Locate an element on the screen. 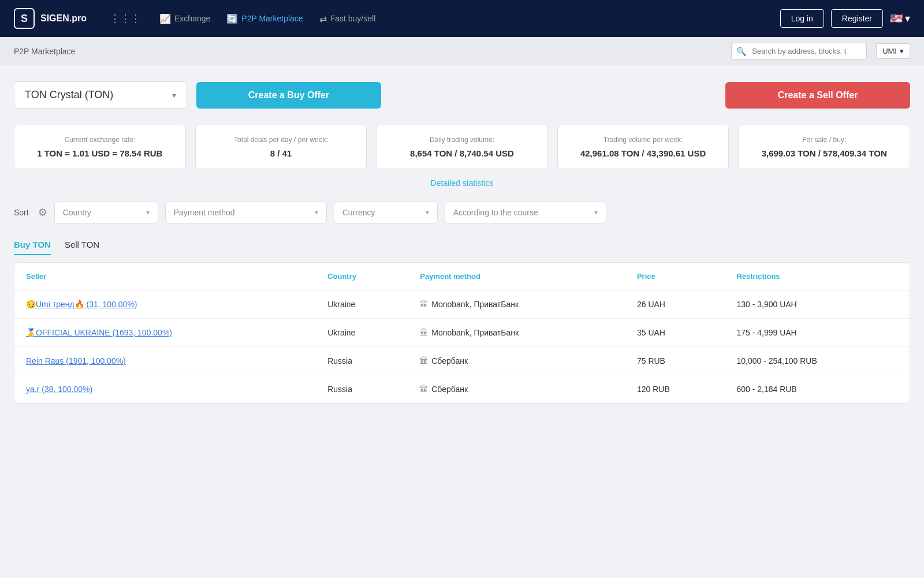 The image size is (924, 578). stat-total-deals-value: 8 / 41 is located at coordinates (281, 154).